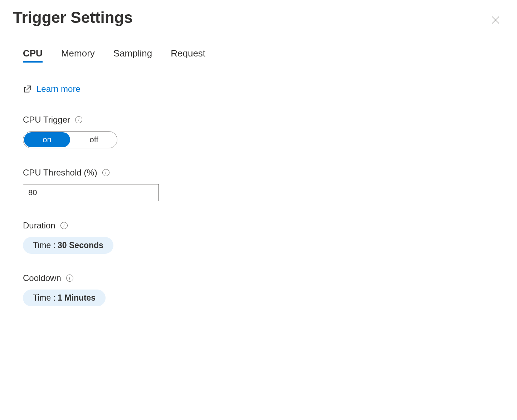 The image size is (517, 420). What do you see at coordinates (28, 89) in the screenshot?
I see `external-link-icon` at bounding box center [28, 89].